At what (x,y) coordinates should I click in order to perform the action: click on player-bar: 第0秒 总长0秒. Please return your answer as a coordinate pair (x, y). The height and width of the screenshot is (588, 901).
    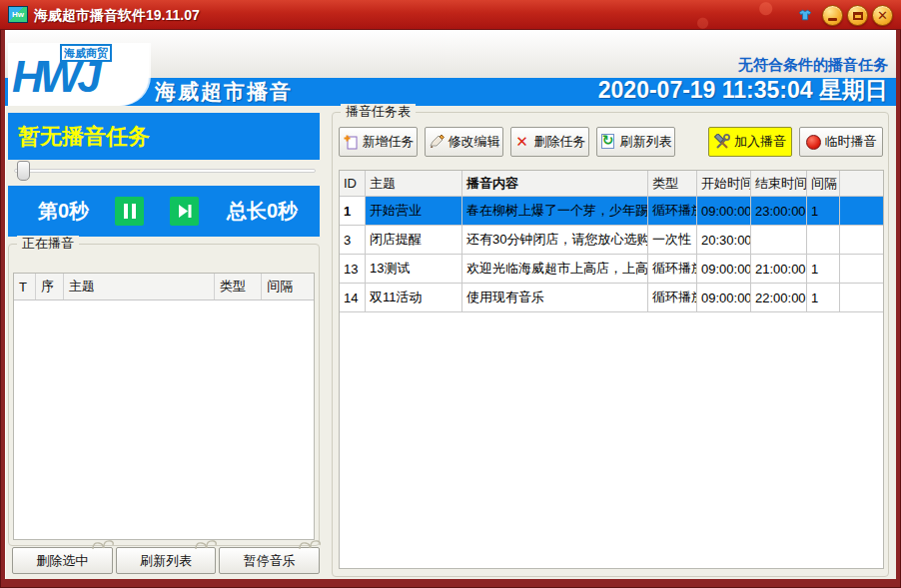
    Looking at the image, I should click on (164, 212).